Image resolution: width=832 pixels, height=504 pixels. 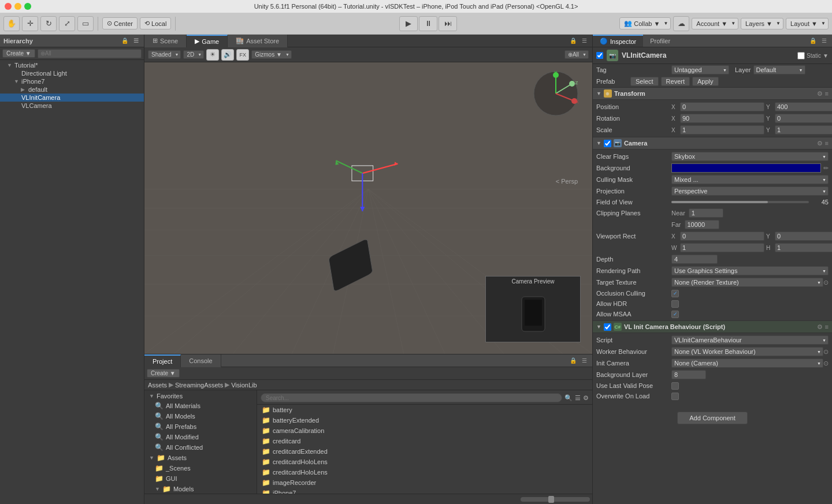 What do you see at coordinates (748, 363) in the screenshot?
I see `init-camera-dropdown: None (Camera)` at bounding box center [748, 363].